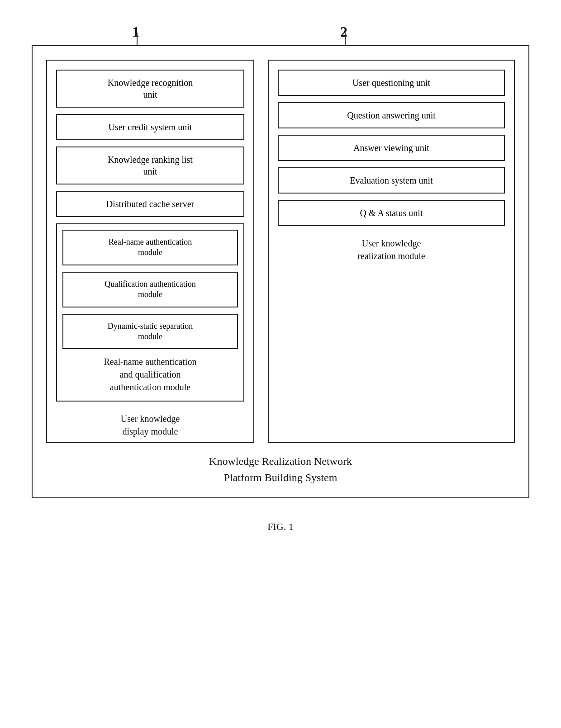  What do you see at coordinates (150, 312) in the screenshot?
I see `auth-group: Real-name authentication module Qualific…` at bounding box center [150, 312].